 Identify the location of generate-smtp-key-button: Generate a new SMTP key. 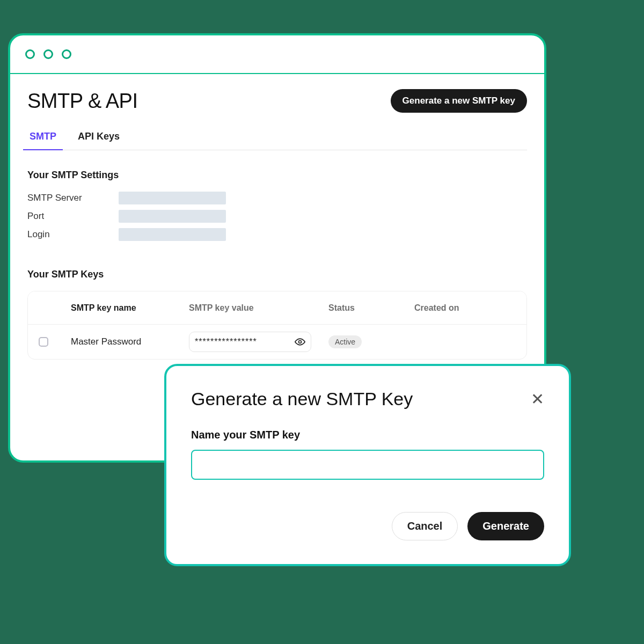
(459, 101).